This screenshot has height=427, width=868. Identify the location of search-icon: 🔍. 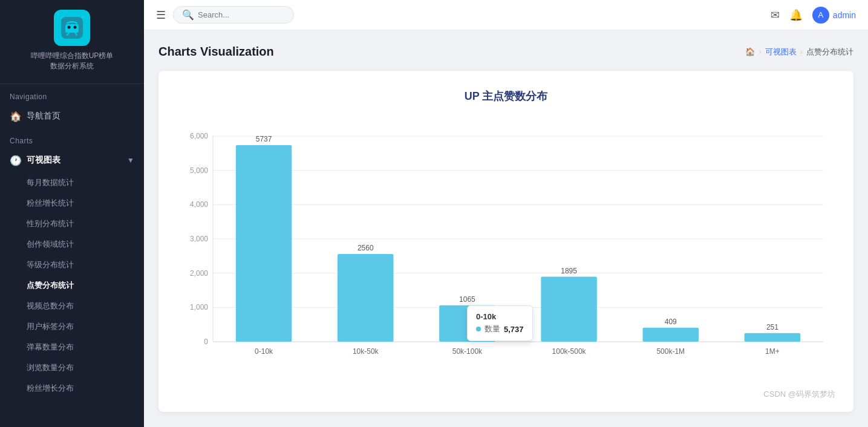
(188, 15).